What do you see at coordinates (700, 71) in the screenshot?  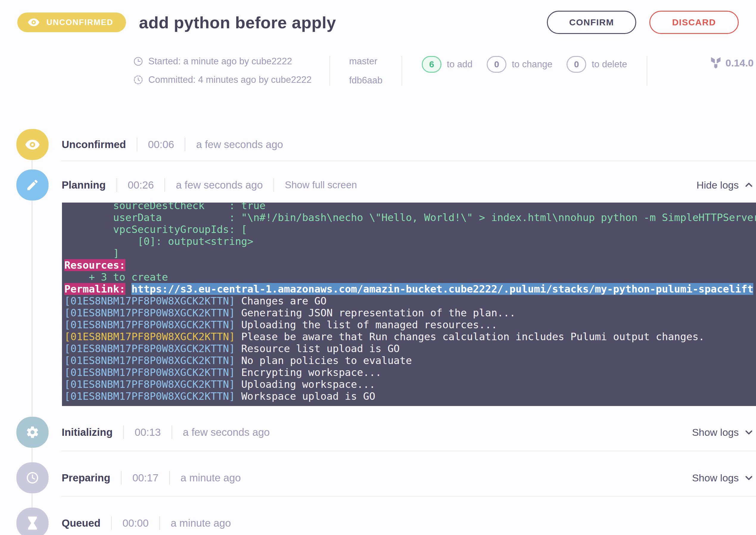 I see `tool-version: 0.14.0` at bounding box center [700, 71].